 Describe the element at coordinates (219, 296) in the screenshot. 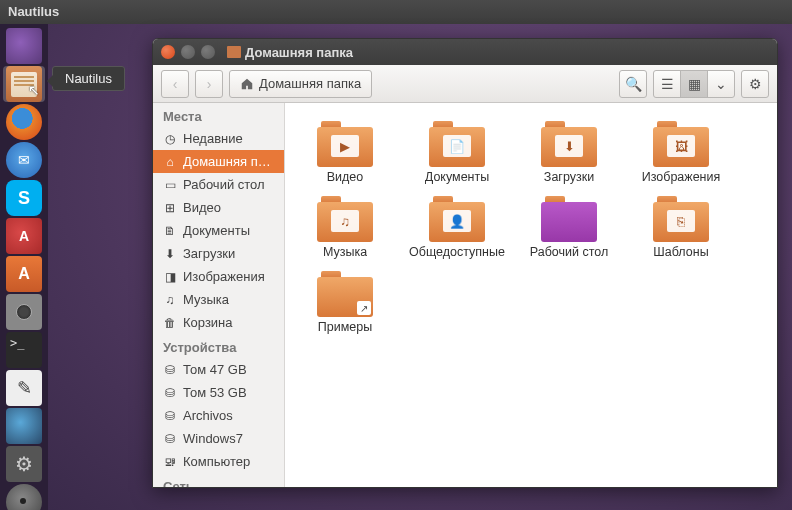

I see `places-sidebar: Места◷Недавние⌂Домашняя п…▭Рабочий стол⊞…` at that location.